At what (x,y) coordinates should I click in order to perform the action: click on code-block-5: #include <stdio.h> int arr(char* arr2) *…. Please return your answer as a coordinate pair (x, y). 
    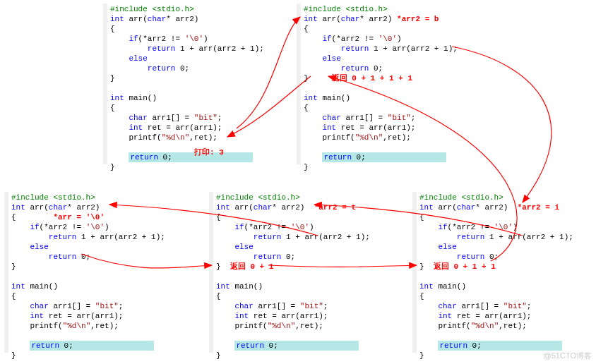
    Looking at the image, I should click on (496, 277).